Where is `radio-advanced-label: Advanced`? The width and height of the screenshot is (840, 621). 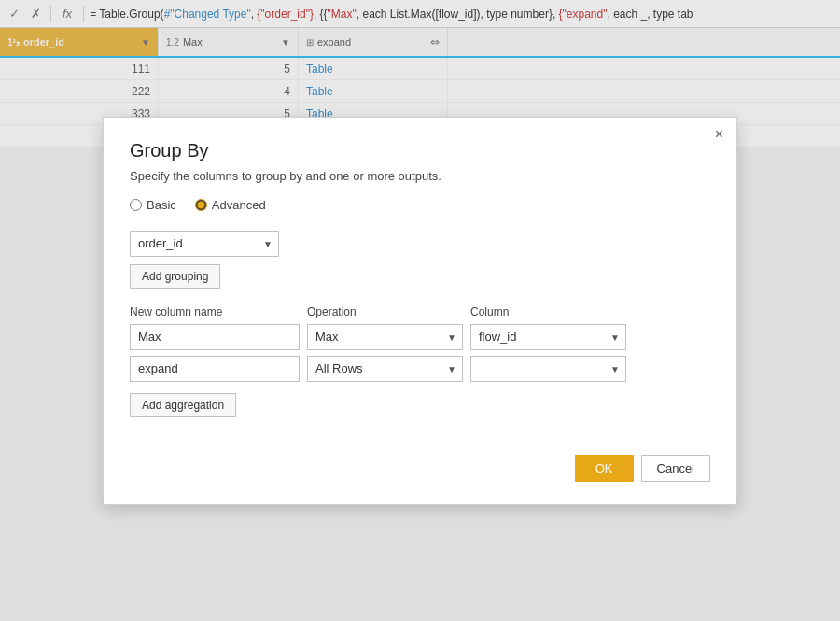 radio-advanced-label: Advanced is located at coordinates (231, 205).